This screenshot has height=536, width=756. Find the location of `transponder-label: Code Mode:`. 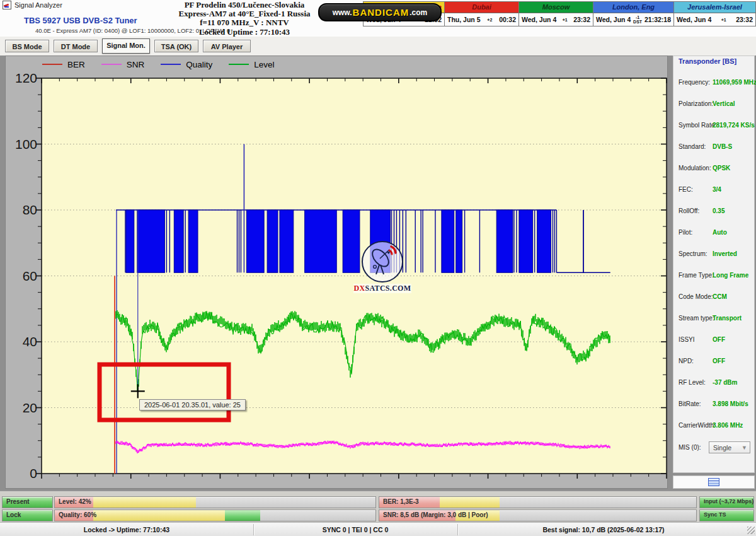

transponder-label: Code Mode: is located at coordinates (696, 296).